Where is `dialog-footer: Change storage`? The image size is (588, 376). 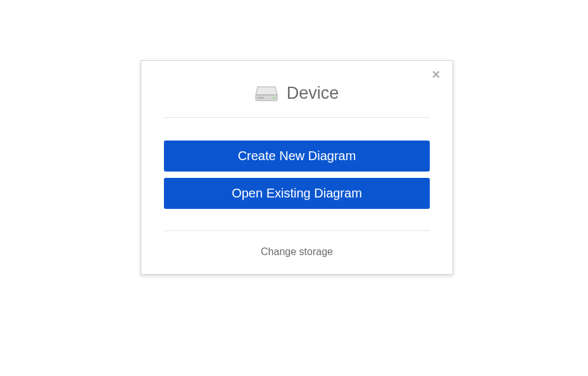 dialog-footer: Change storage is located at coordinates (297, 244).